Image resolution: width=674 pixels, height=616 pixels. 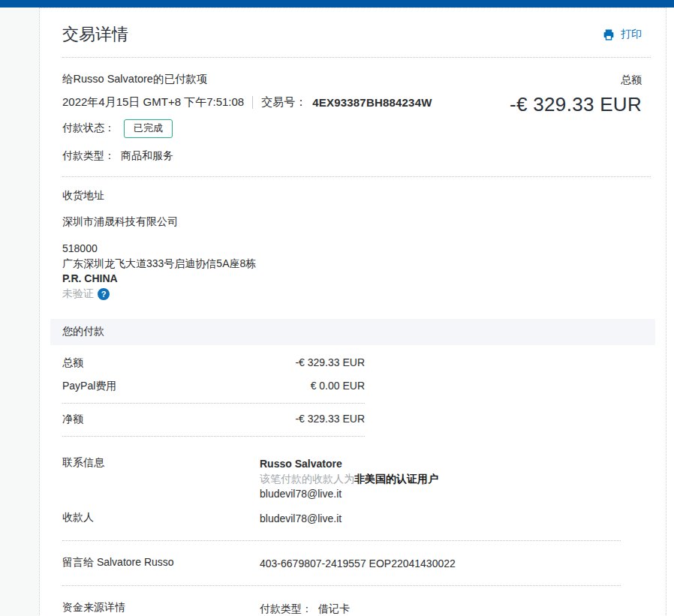 What do you see at coordinates (353, 332) in the screenshot?
I see `your-payment-band: 您的付款` at bounding box center [353, 332].